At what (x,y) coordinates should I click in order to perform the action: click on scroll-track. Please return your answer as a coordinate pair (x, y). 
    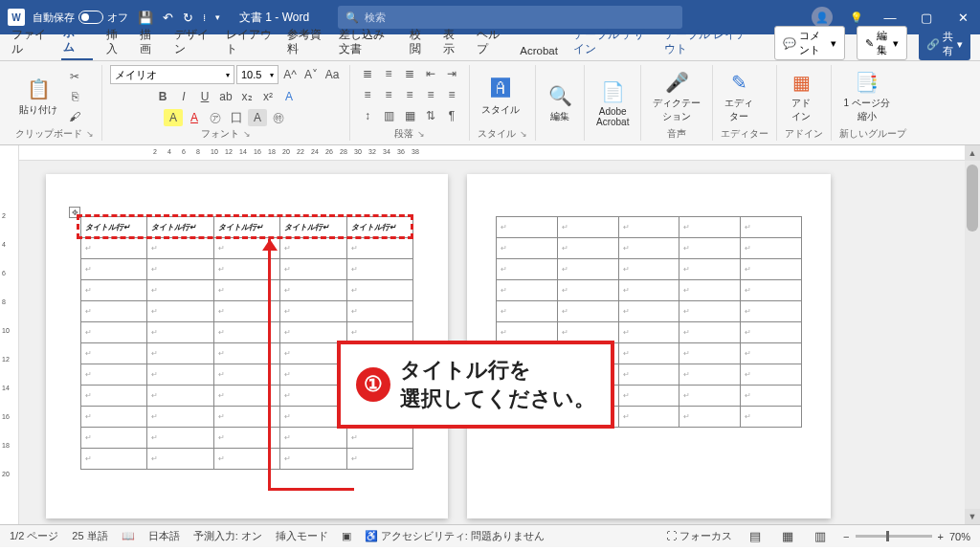
    Looking at the image, I should click on (972, 335).